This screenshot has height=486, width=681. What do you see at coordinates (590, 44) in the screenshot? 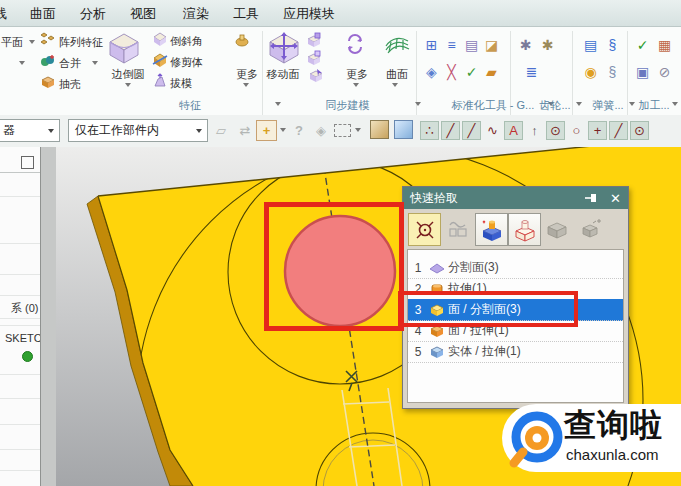
I see `spring-catalog-icon: ▤` at bounding box center [590, 44].